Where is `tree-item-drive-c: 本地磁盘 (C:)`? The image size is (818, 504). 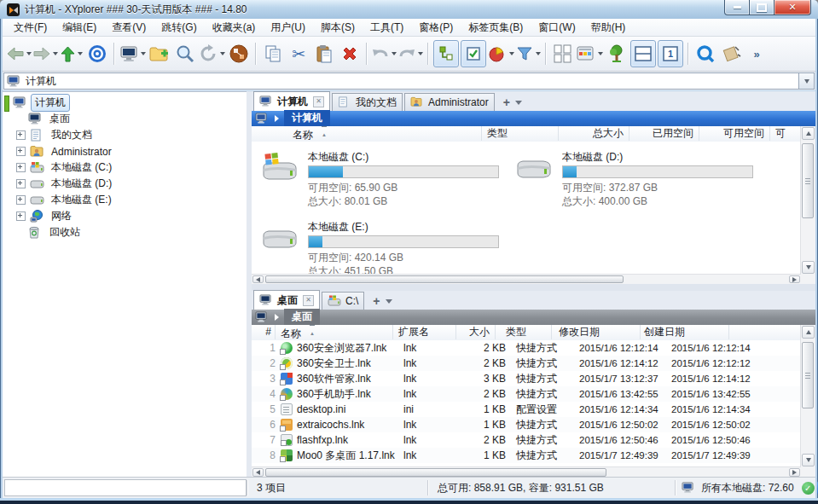
tree-item-drive-c: 本地磁盘 (C:) is located at coordinates (125, 167).